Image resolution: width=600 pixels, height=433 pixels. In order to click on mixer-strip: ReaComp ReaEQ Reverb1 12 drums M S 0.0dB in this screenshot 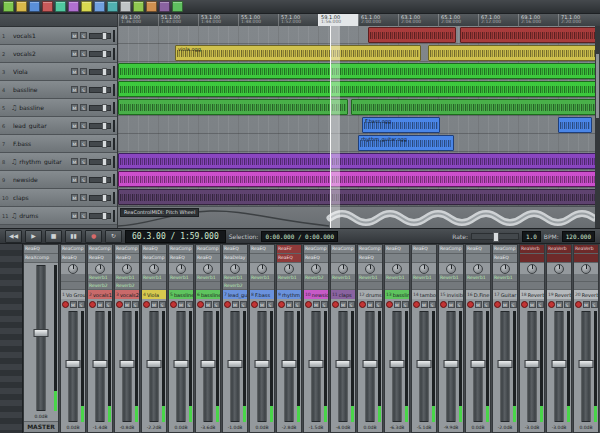, I will do `click(370, 338)`.